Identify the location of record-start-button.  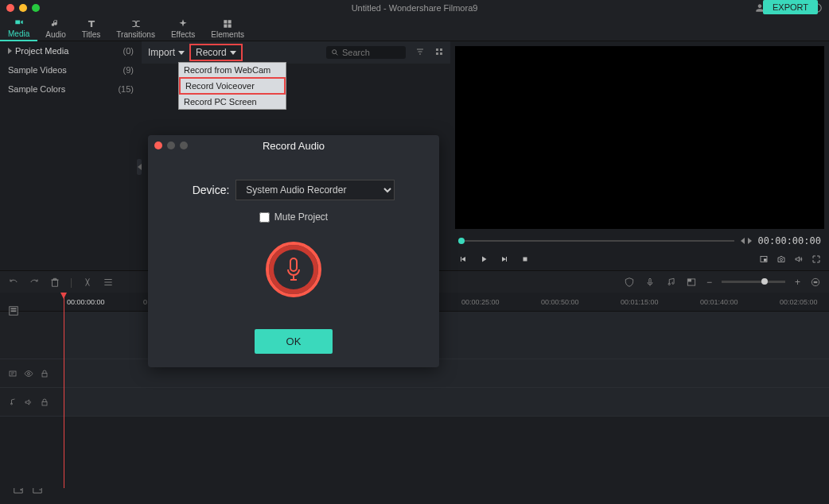
(294, 269).